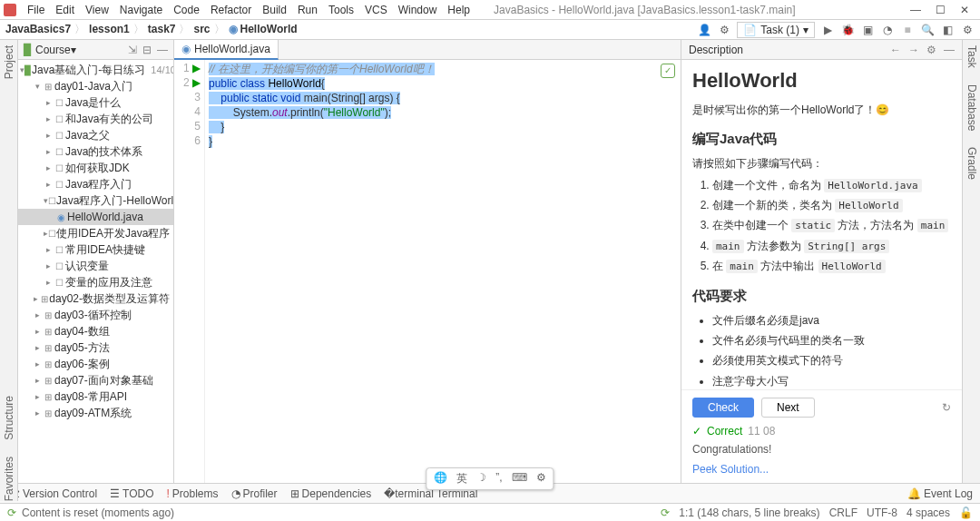  What do you see at coordinates (142, 10) in the screenshot?
I see `menu-navigate: Navigate` at bounding box center [142, 10].